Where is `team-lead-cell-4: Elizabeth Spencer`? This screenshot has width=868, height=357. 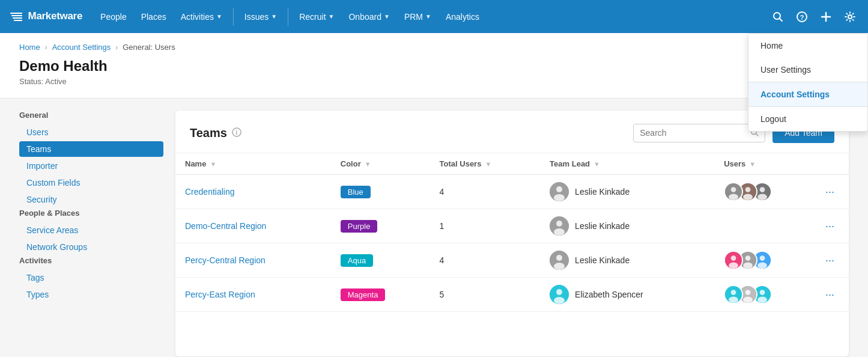
team-lead-cell-4: Elizabeth Spencer is located at coordinates (627, 294).